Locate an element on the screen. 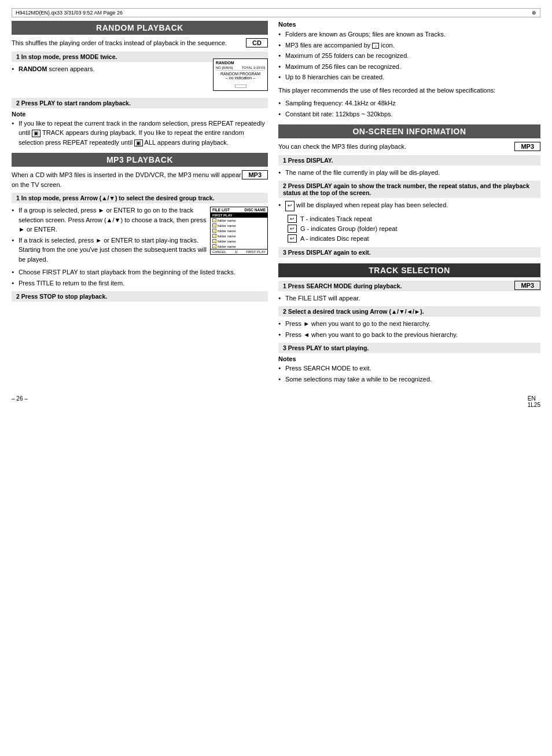 The width and height of the screenshot is (552, 756). top-bar-text: H9412MD(EN).qx33 3/31/03 9:52 AM Page 26 is located at coordinates (69, 13).